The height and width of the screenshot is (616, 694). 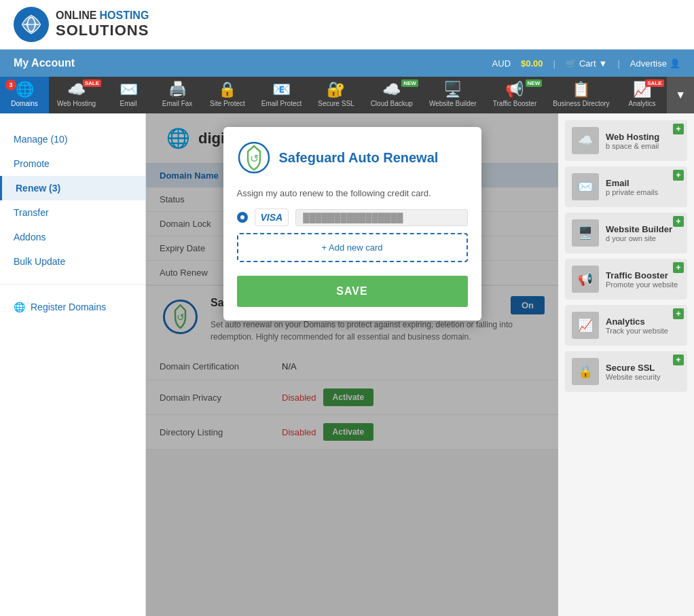 What do you see at coordinates (643, 372) in the screenshot?
I see `widget-secure-ssl-text: Secure SSL Website security` at bounding box center [643, 372].